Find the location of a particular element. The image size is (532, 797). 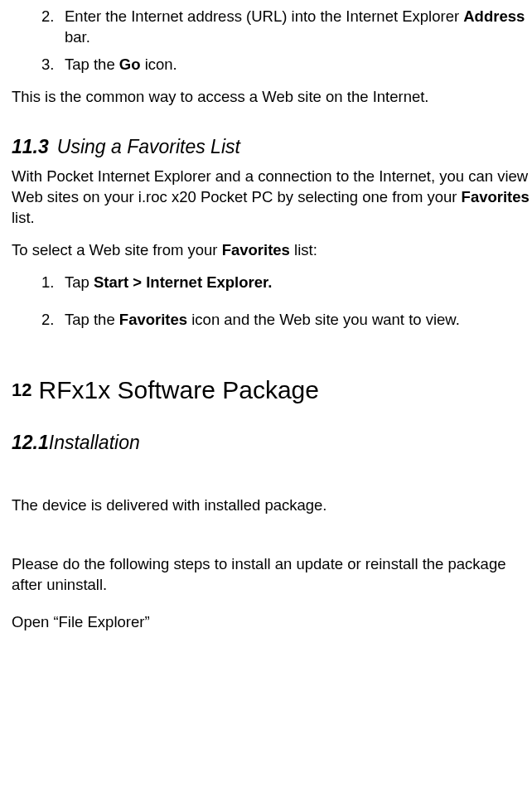

text-fragment: With Pocket Internet Explorer and a conn… is located at coordinates (270, 186).